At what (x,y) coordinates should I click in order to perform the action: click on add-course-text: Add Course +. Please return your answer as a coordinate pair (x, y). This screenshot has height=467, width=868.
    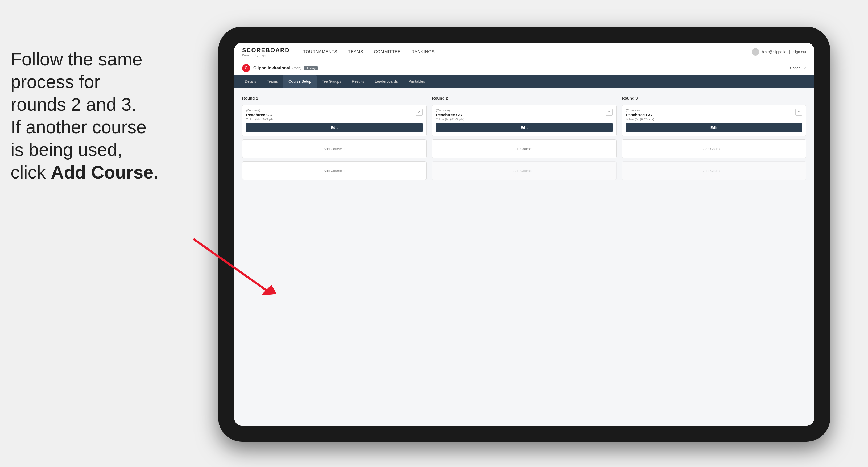
    Looking at the image, I should click on (334, 149).